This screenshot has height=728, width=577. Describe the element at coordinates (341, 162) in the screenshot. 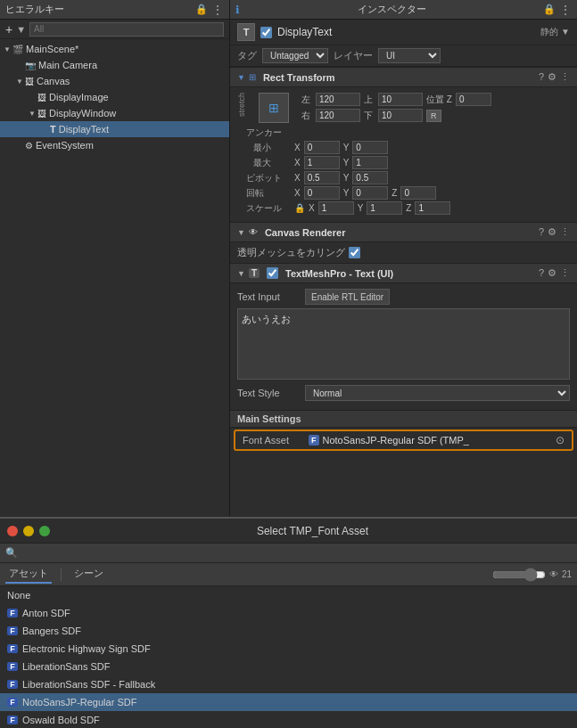

I see `anchor-max-xy: X Y` at that location.